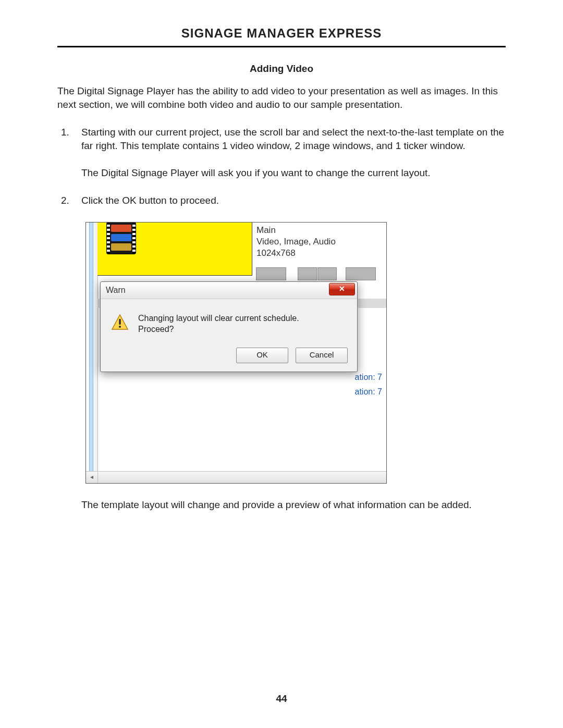 The height and width of the screenshot is (728, 563). I want to click on step-1a-text: Starting with our current project, use t…, so click(293, 139).